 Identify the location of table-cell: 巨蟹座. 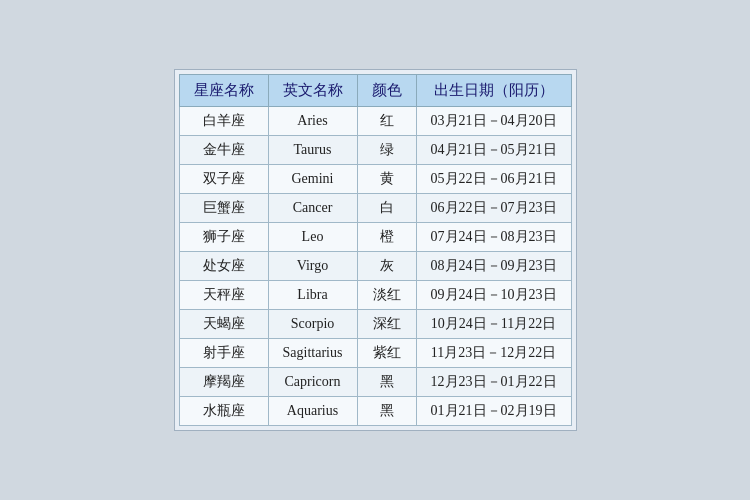
(224, 208).